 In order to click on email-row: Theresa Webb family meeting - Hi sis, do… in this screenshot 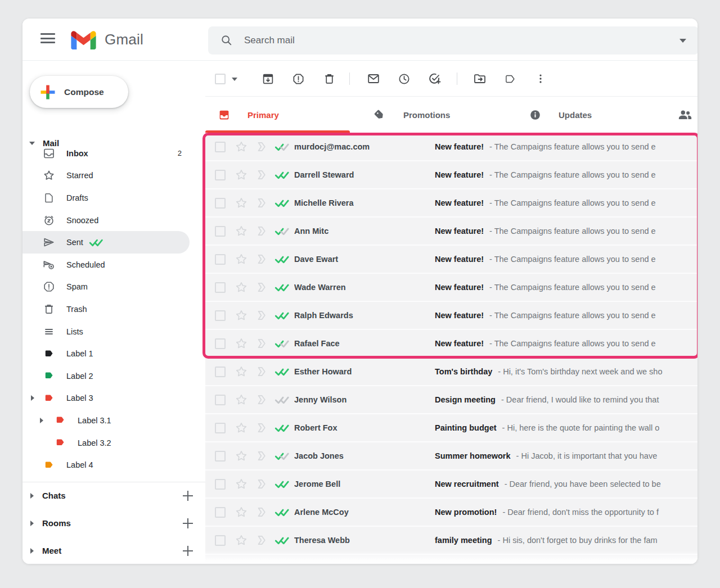, I will do `click(451, 541)`.